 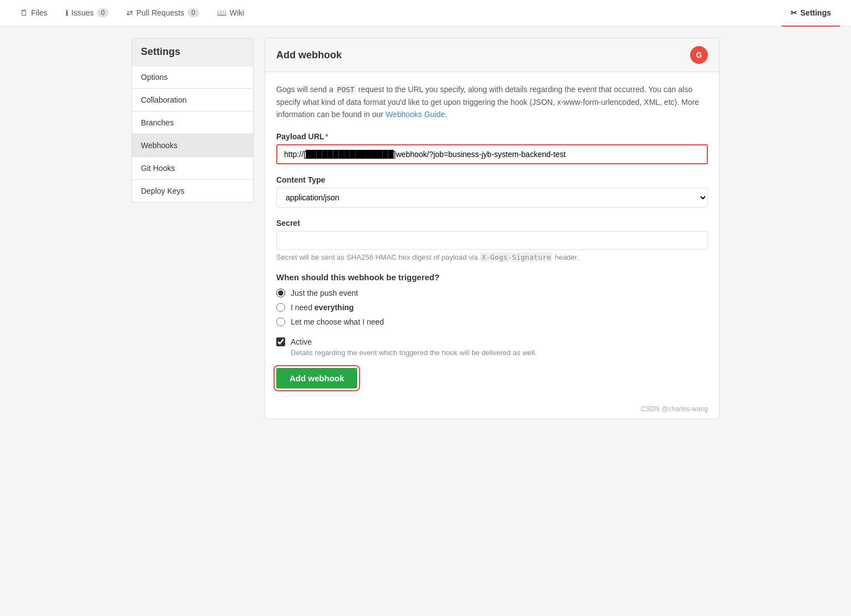 What do you see at coordinates (67, 13) in the screenshot?
I see `issues-icon: ℹ` at bounding box center [67, 13].